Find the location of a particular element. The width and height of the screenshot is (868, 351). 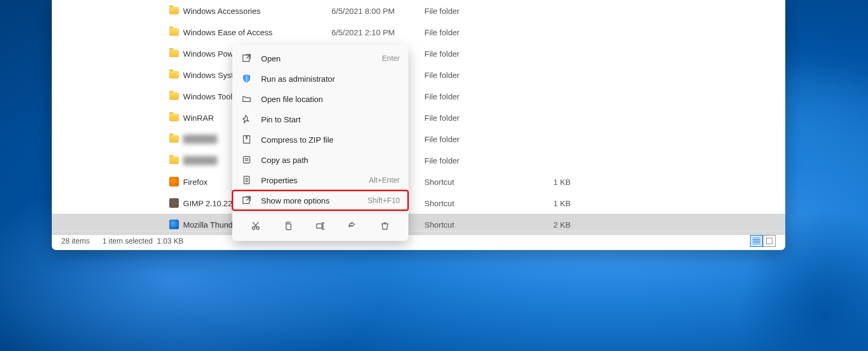

menu-item-label: Compress to ZIP file is located at coordinates (330, 140).